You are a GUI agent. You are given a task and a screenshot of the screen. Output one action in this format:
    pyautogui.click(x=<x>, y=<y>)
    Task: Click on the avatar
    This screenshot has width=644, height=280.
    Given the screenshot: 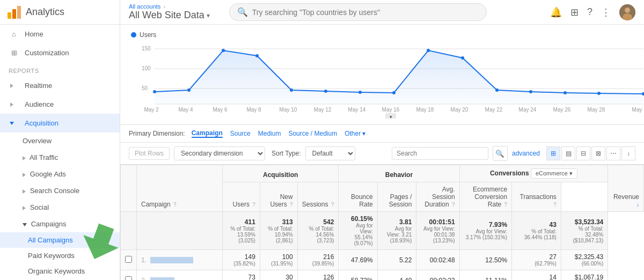 What is the action you would take?
    pyautogui.click(x=627, y=12)
    